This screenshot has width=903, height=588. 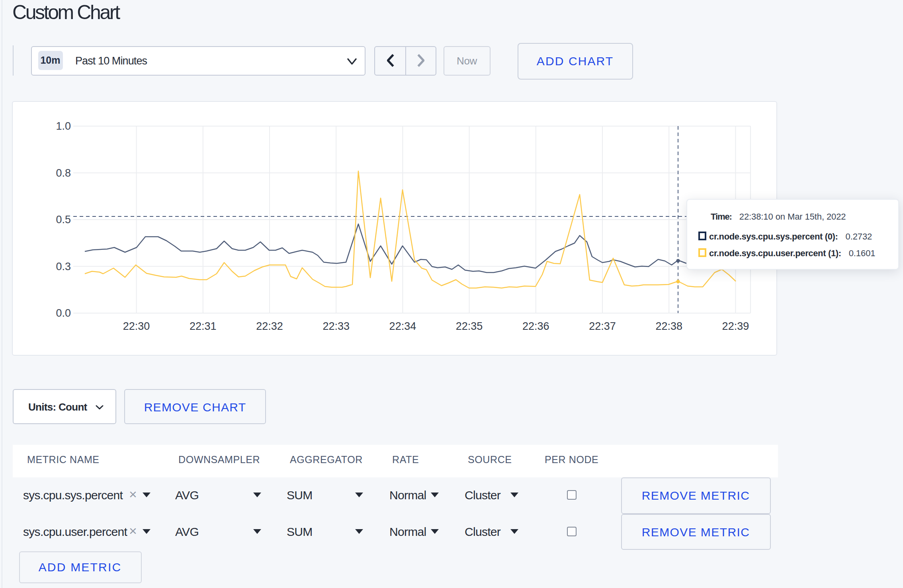 What do you see at coordinates (735, 326) in the screenshot?
I see `svg-text: 22:39` at bounding box center [735, 326].